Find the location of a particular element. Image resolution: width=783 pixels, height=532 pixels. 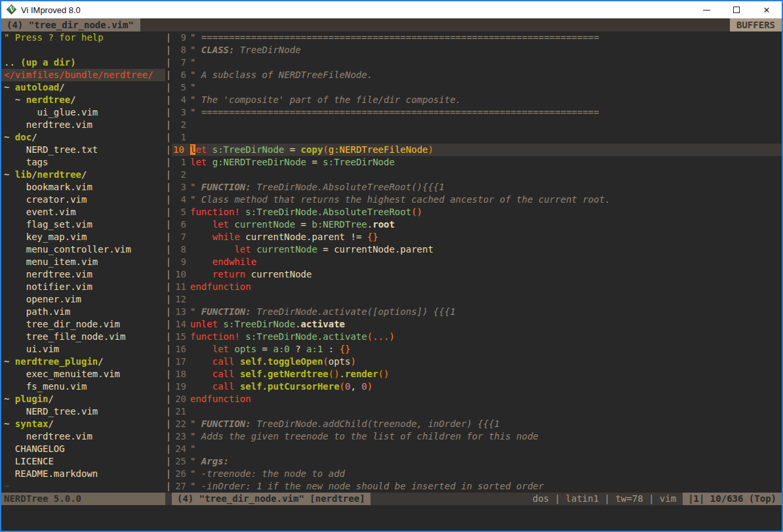

code-line: 17 call self.toggleOpen(opts) is located at coordinates (477, 362).